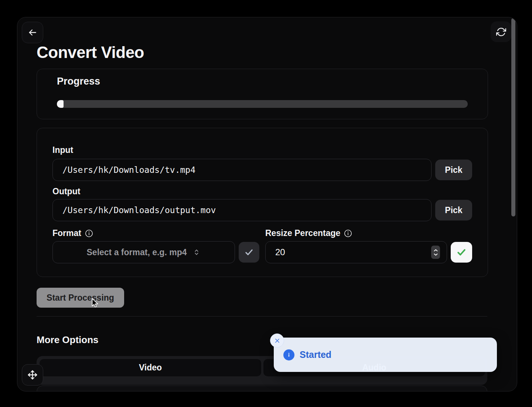 The image size is (532, 407). I want to click on progress-thumb, so click(60, 104).